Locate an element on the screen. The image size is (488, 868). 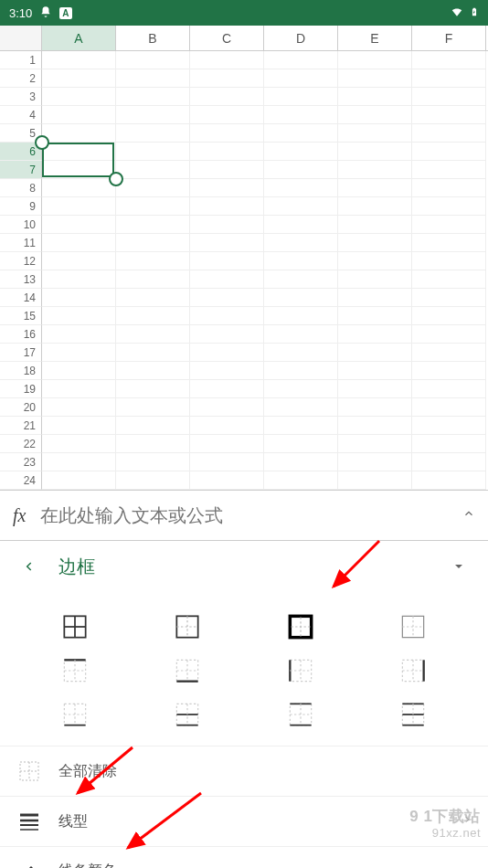
cell-E22 is located at coordinates (375, 444).